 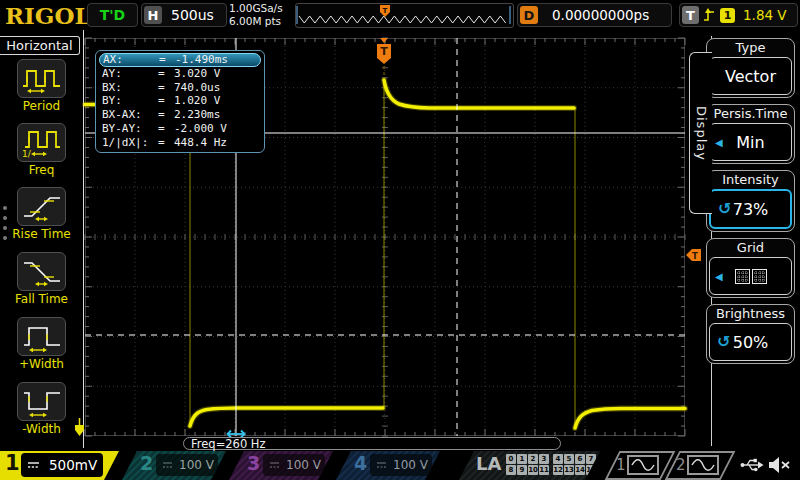 I want to click on cursor-row-bxax: BX-AX:=2.230ms, so click(x=180, y=115).